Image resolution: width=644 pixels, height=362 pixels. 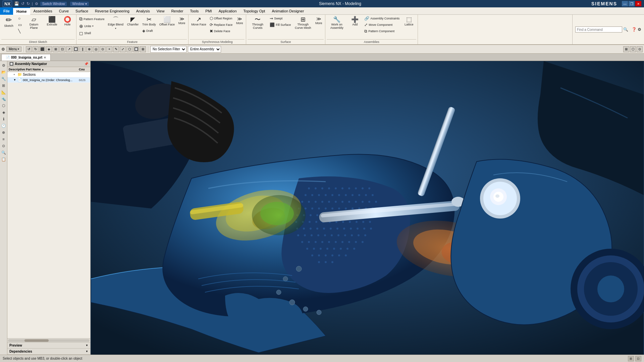 What do you see at coordinates (143, 49) in the screenshot?
I see `filter-tb-btn-18: ⊞` at bounding box center [143, 49].